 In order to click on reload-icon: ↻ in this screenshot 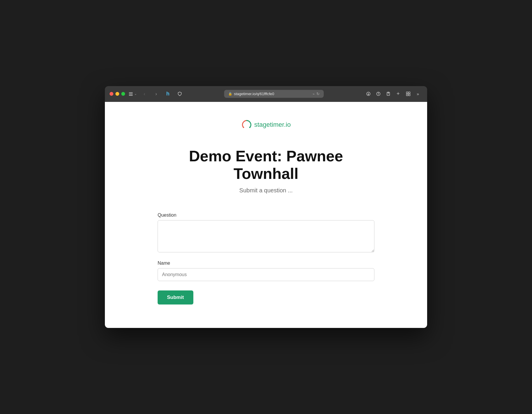, I will do `click(318, 94)`.